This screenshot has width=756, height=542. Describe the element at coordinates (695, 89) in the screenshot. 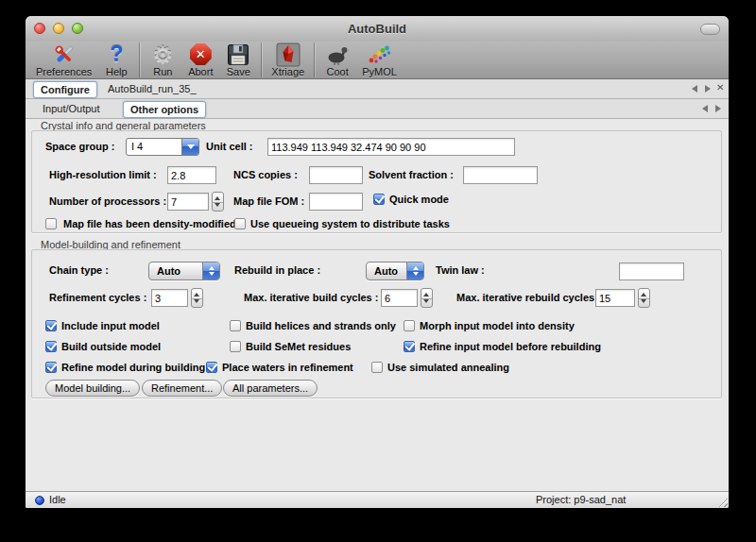

I see `tab-scroll-left-icon` at that location.